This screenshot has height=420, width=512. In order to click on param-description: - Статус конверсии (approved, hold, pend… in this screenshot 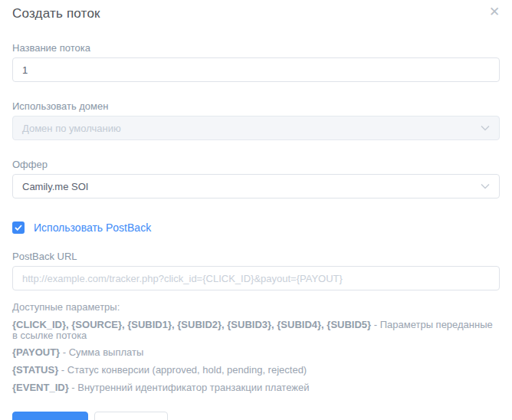, I will do `click(182, 369)`.